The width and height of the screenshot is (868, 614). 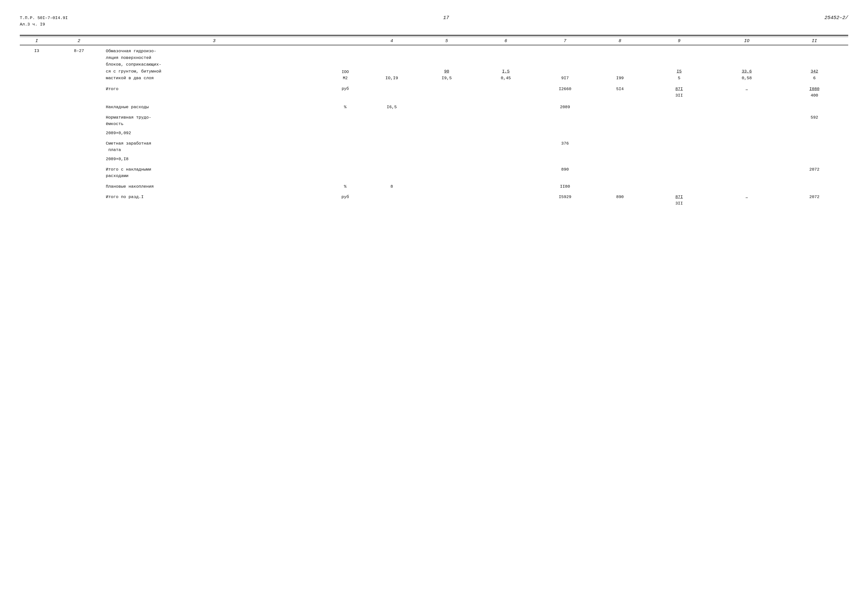 What do you see at coordinates (747, 172) in the screenshot?
I see `cell-itogo-nakl-col10` at bounding box center [747, 172].